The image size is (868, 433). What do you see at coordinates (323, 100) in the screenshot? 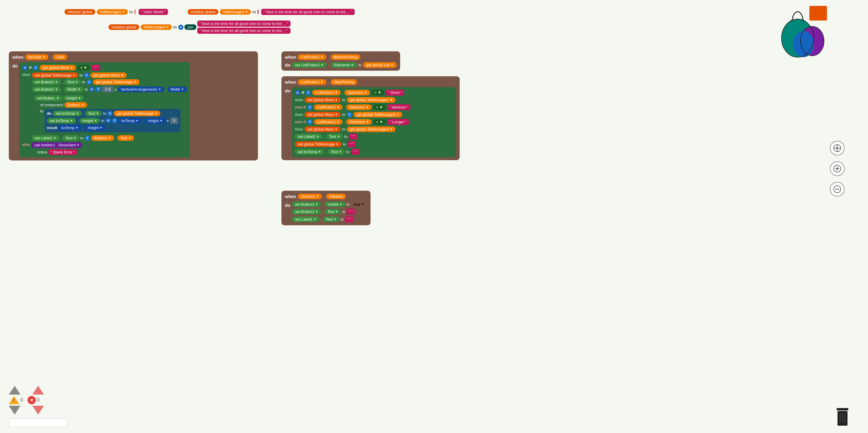
I see `set-mess-1: set global Mess` at bounding box center [323, 100].